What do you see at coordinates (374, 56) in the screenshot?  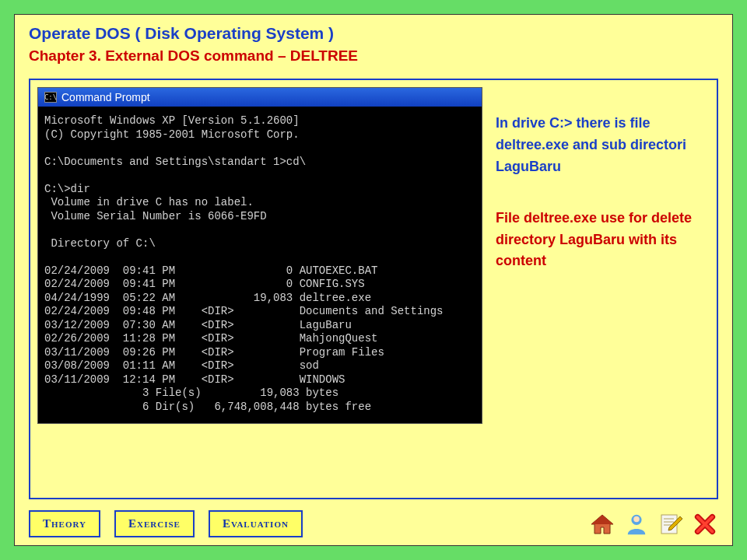 I see `chapter-title: Chapter 3. External DOS command – DELTRE…` at bounding box center [374, 56].